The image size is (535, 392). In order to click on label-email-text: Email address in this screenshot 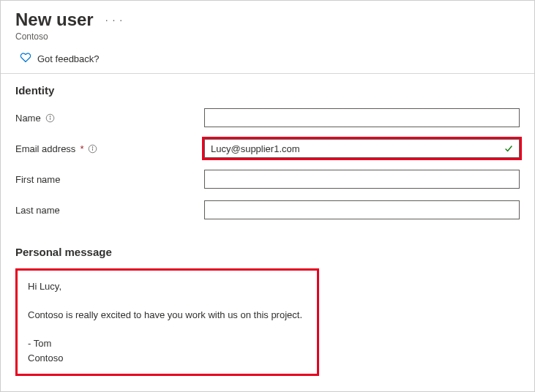, I will do `click(45, 149)`.